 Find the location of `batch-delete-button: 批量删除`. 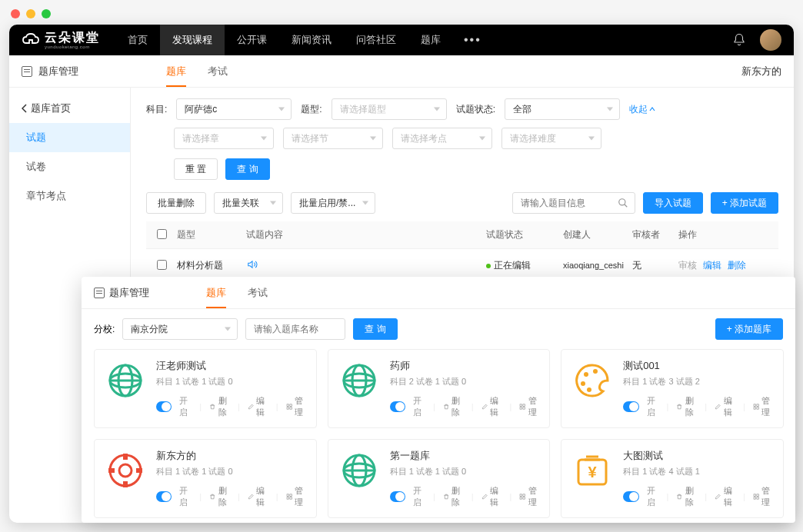

batch-delete-button: 批量删除 is located at coordinates (176, 203).